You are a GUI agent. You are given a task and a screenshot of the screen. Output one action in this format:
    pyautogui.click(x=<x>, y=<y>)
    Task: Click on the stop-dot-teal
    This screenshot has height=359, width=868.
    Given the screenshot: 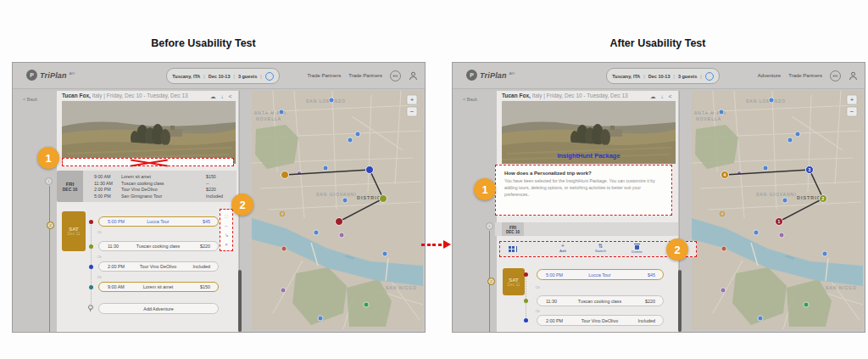 What is the action you would take?
    pyautogui.click(x=92, y=287)
    